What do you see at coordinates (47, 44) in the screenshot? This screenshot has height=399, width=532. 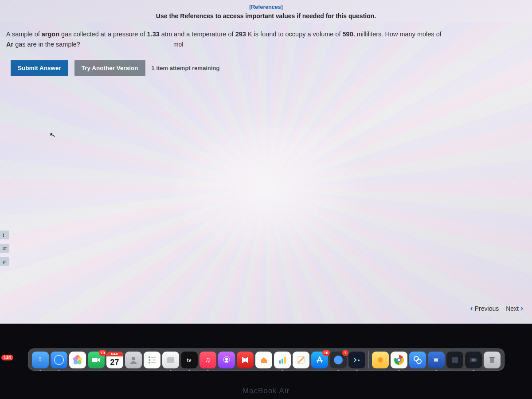 I see `q-text: gas are in the sample?` at bounding box center [47, 44].